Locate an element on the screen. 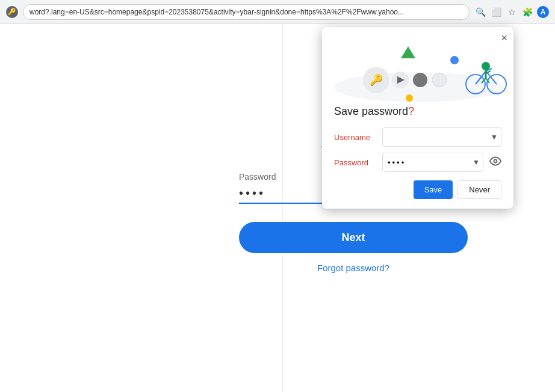 The height and width of the screenshot is (392, 555). dialog-buttons: Save Never is located at coordinates (418, 190).